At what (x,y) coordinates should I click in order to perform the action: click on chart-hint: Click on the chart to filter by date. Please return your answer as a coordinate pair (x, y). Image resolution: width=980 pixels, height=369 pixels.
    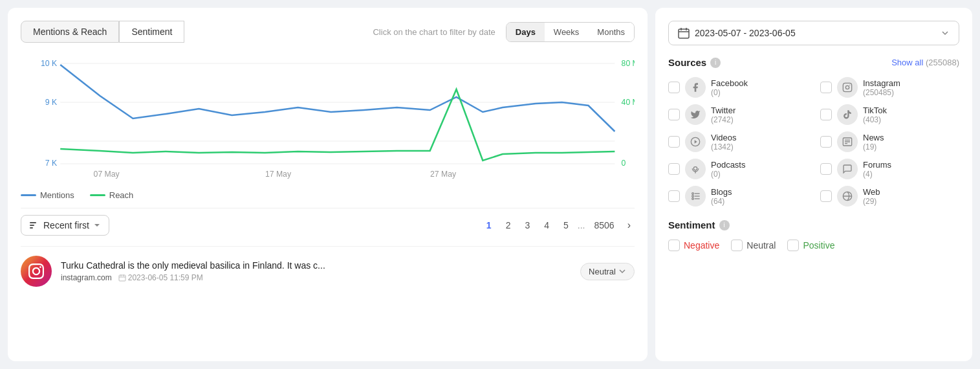
    Looking at the image, I should click on (433, 32).